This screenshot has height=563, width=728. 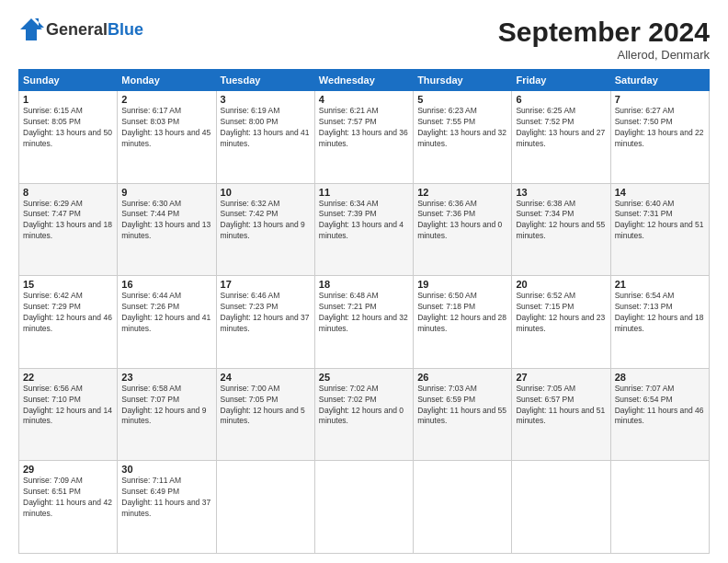 I want to click on calendar-cell: 24Sunrise: 7:00 AMSunset: 7:05 PMDayligh…, so click(x=265, y=414).